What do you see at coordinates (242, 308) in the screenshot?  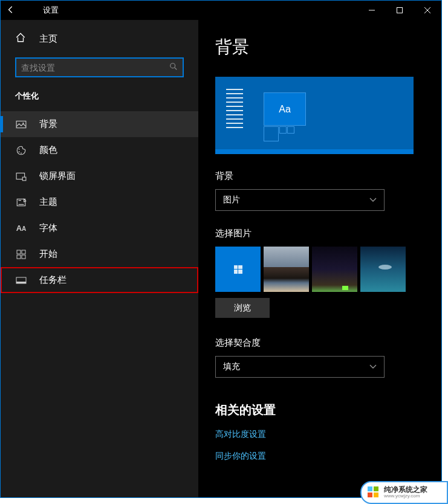 I see `browse-button: 浏览` at bounding box center [242, 308].